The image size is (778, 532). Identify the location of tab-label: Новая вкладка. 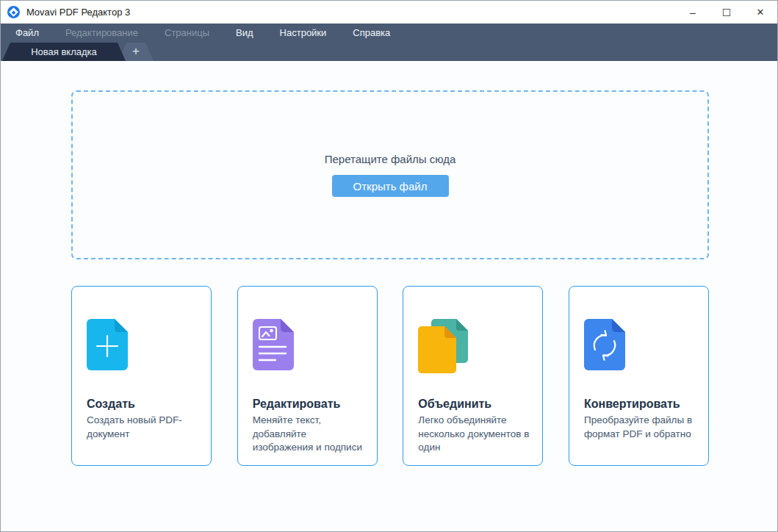
(64, 51).